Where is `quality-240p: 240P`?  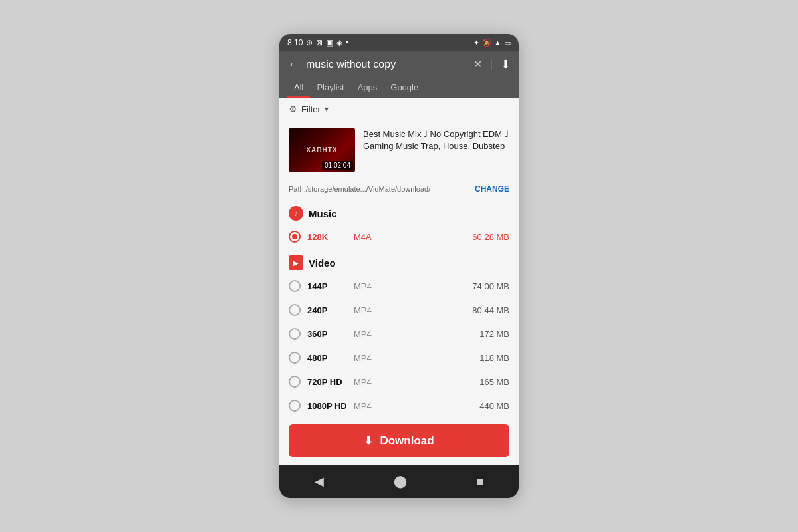 quality-240p: 240P is located at coordinates (327, 310).